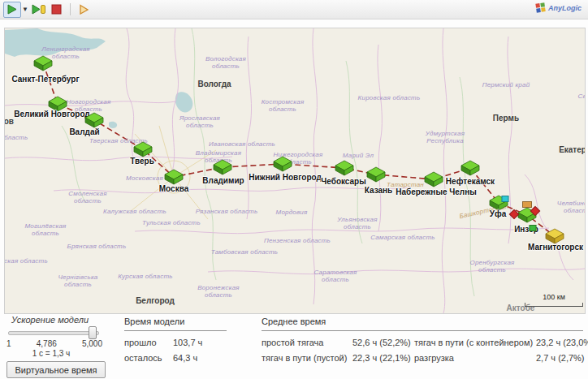 This screenshot has width=588, height=379. What do you see at coordinates (175, 339) in the screenshot?
I see `model-time-panel: Время модели прошло103,7 чосталось64,3 ч` at bounding box center [175, 339].